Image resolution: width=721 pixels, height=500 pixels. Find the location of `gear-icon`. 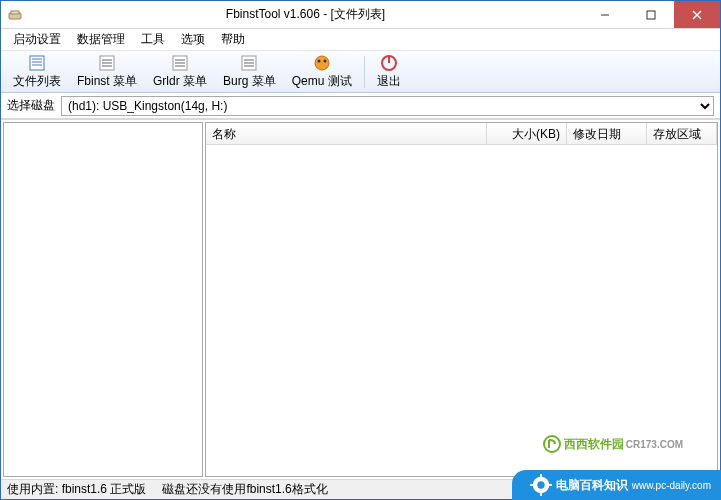

gear-icon is located at coordinates (541, 485).